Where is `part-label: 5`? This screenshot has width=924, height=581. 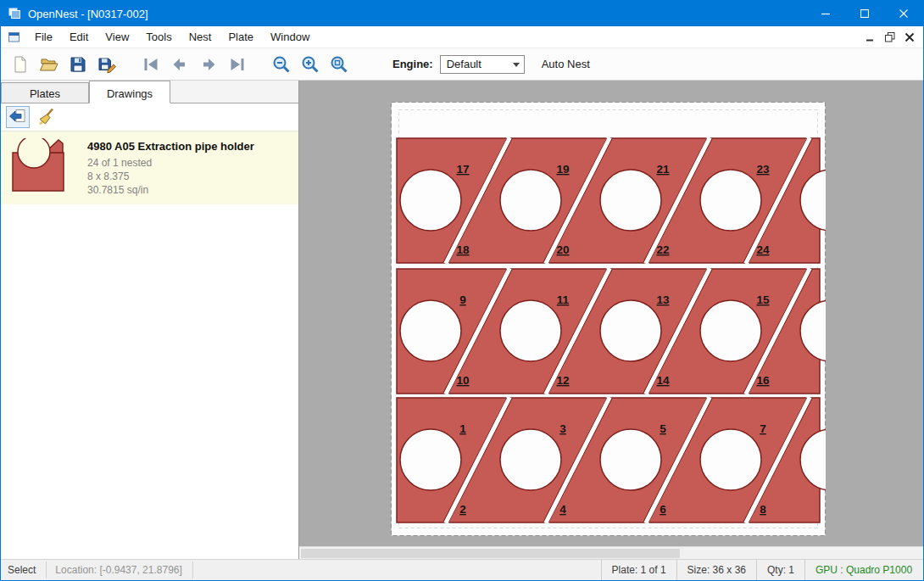 part-label: 5 is located at coordinates (663, 429).